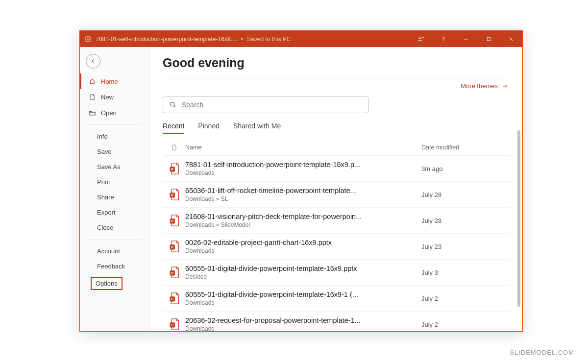 This screenshot has width=588, height=364. Describe the element at coordinates (107, 283) in the screenshot. I see `nav-options: Options` at that location.